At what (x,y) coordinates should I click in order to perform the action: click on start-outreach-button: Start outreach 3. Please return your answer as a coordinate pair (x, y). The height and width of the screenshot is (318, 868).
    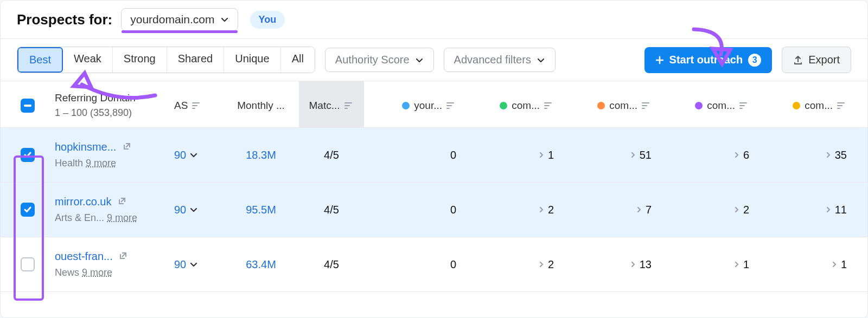
    Looking at the image, I should click on (709, 60).